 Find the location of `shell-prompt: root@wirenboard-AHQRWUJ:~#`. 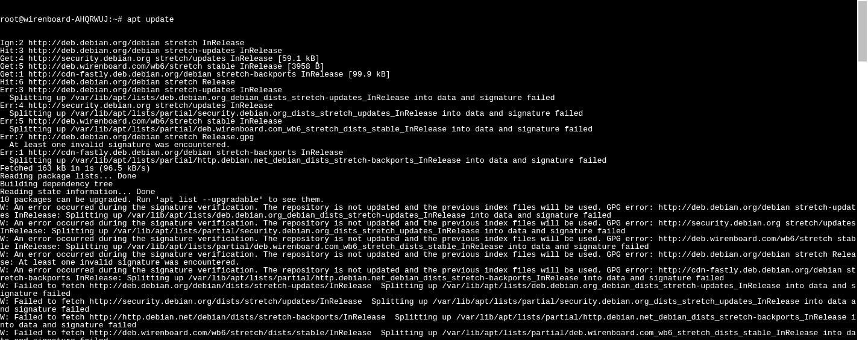

shell-prompt: root@wirenboard-AHQRWUJ:~# is located at coordinates (64, 19).